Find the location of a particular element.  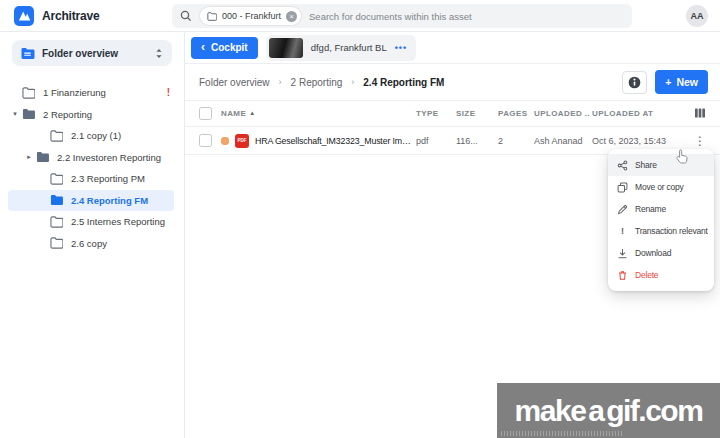

chip-label: 000 - Frankfurt is located at coordinates (252, 16).